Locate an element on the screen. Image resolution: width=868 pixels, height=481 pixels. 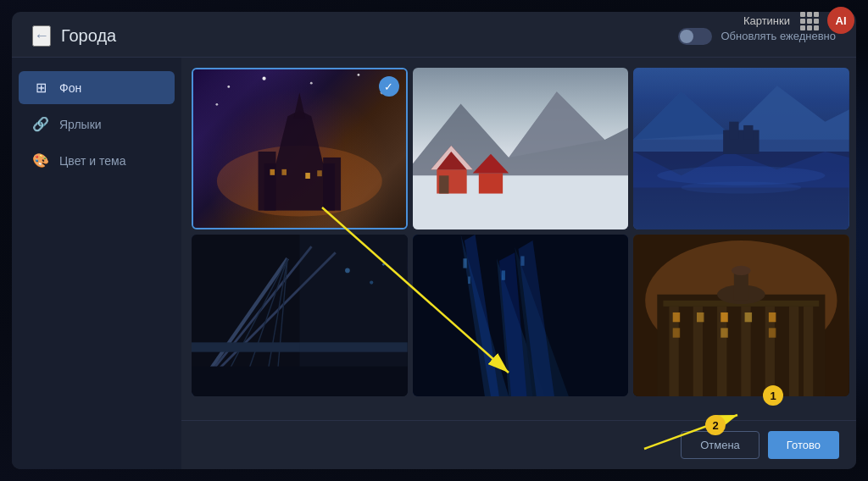
daily-update-toggle is located at coordinates (695, 36).